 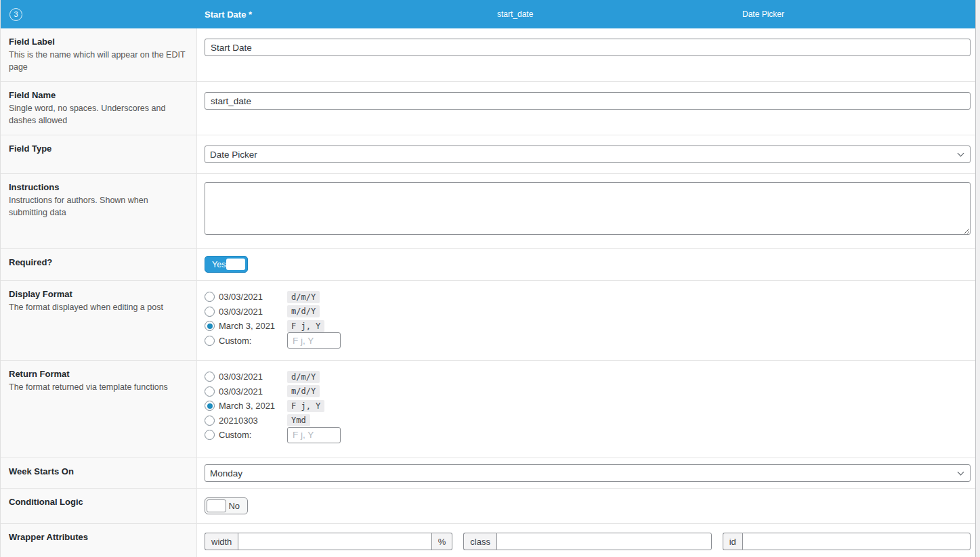 I want to click on field-type-label: Field Type, so click(x=99, y=154).